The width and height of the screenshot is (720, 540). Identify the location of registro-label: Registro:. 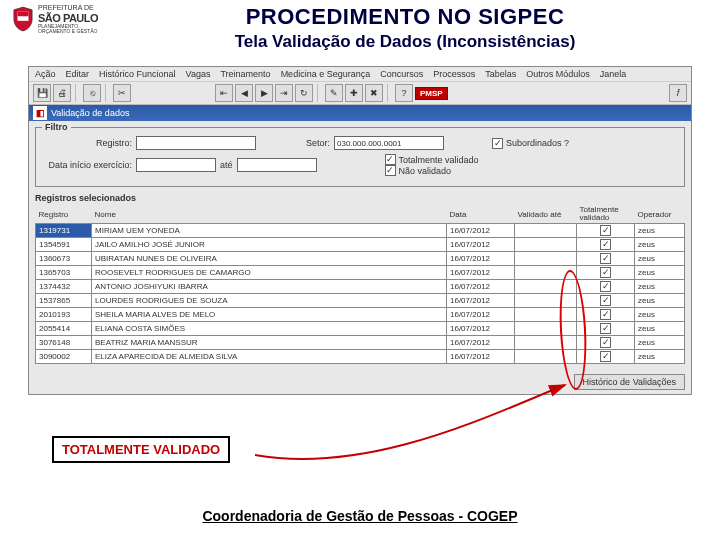
(87, 143).